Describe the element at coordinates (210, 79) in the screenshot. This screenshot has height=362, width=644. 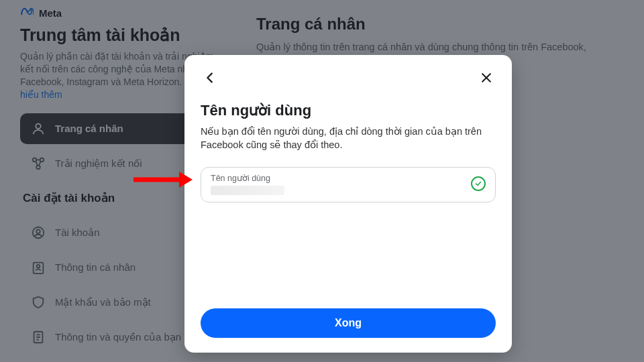
I see `back-button` at that location.